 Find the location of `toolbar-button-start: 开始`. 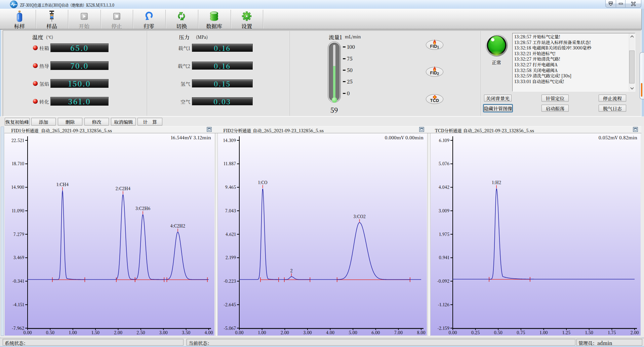

toolbar-button-start: 开始 is located at coordinates (84, 19).